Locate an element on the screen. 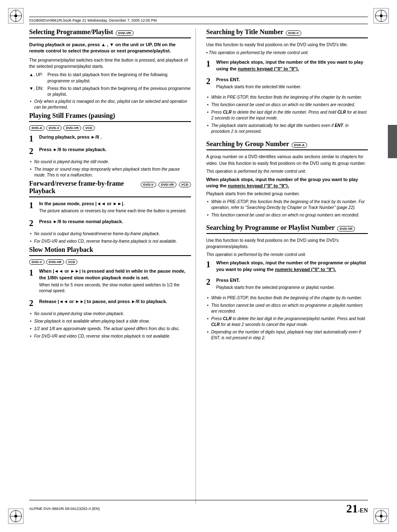 The image size is (397, 532). group-bullet-2: This function cannot be used on discs on… is located at coordinates (287, 215).